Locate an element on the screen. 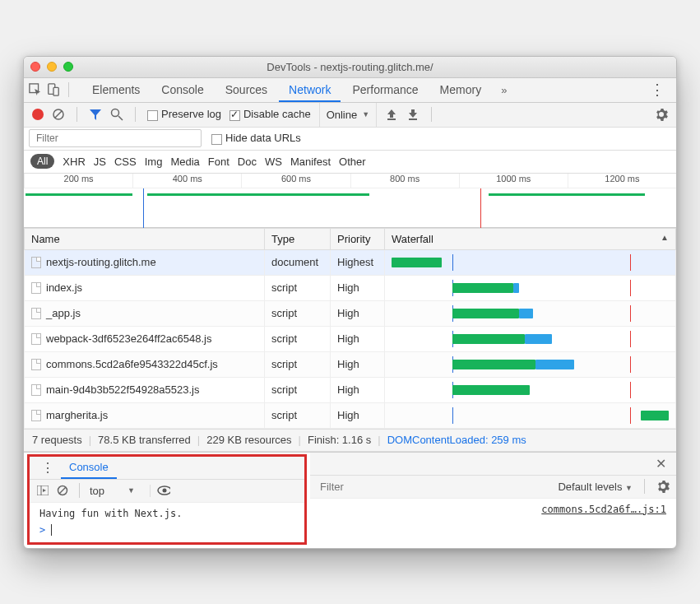  type-filter-manifest: Manifest is located at coordinates (311, 161).